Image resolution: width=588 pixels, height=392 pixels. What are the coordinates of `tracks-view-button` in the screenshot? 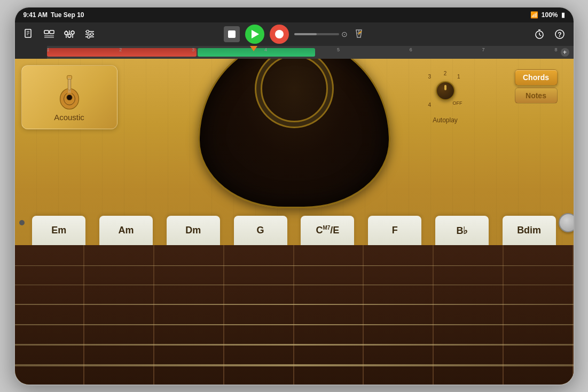 It's located at (49, 34).